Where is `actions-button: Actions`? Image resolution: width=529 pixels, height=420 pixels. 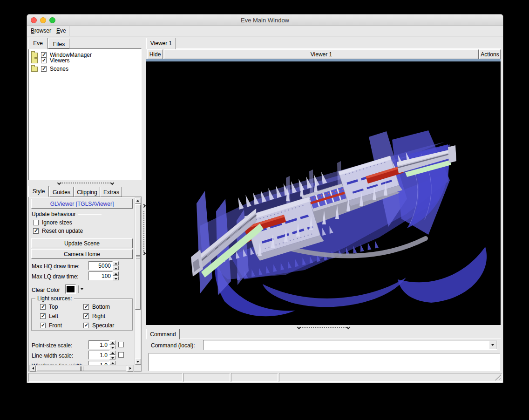
actions-button: Actions is located at coordinates (490, 54).